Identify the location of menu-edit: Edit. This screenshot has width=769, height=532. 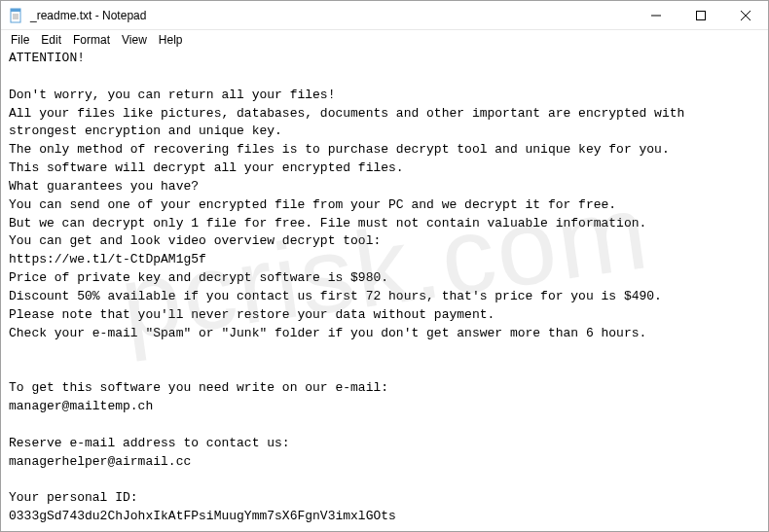
(51, 40).